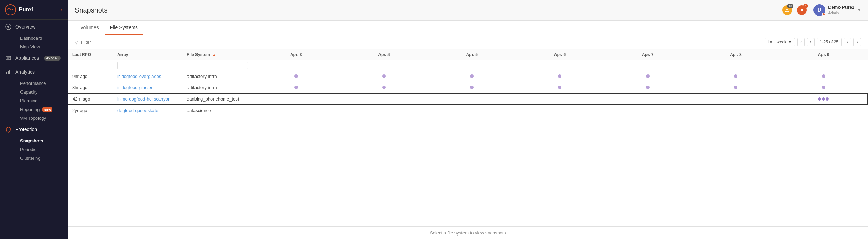 The width and height of the screenshot is (868, 239). What do you see at coordinates (829, 42) in the screenshot?
I see `page-info: 1-25 of 25` at bounding box center [829, 42].